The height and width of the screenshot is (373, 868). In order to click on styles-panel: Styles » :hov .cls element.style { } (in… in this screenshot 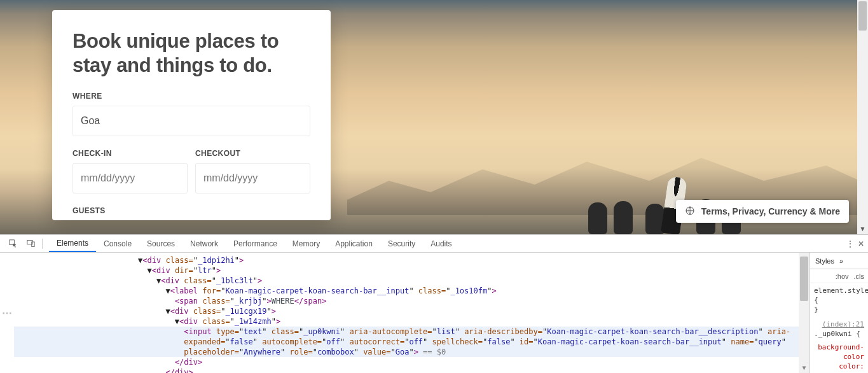, I will do `click(839, 313)`.